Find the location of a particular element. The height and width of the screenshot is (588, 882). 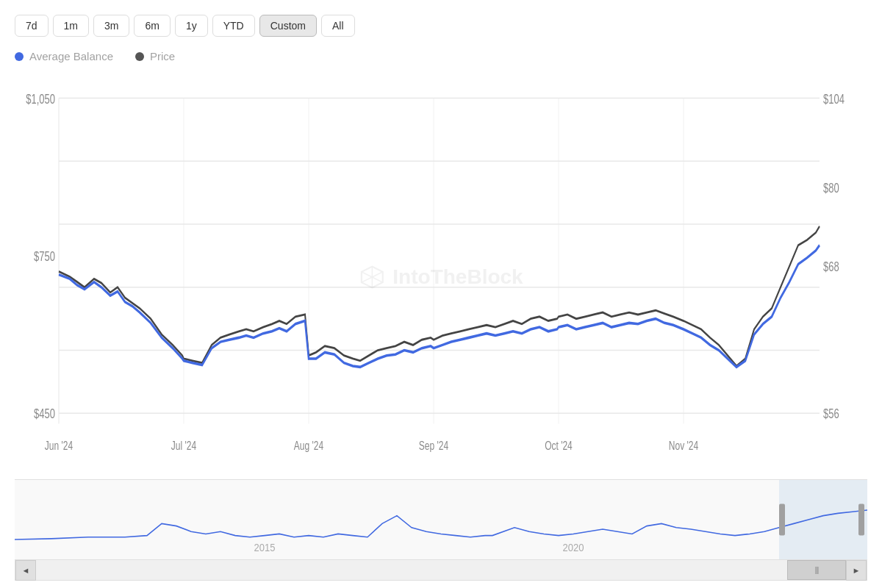

svg-text: Jun '24 is located at coordinates (59, 445).